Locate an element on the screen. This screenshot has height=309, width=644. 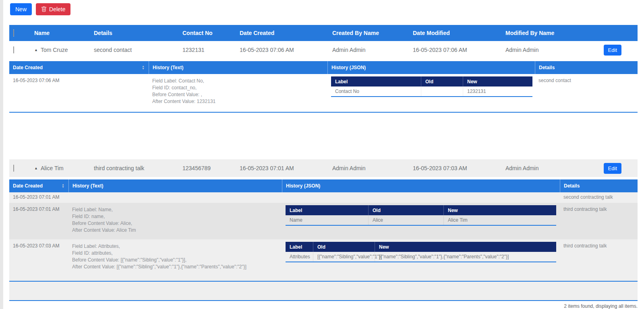
contact-no: 123456789 is located at coordinates (211, 168).